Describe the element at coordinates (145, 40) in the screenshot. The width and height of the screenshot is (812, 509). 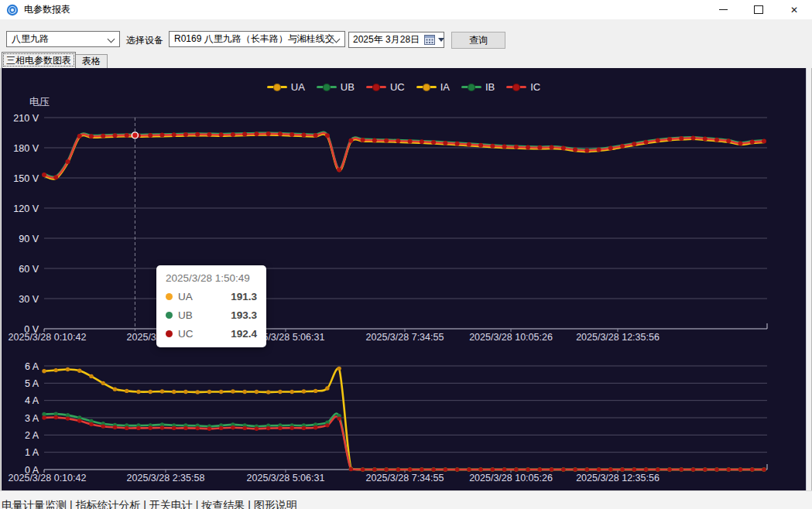
I see `device-label: 选择设备` at that location.